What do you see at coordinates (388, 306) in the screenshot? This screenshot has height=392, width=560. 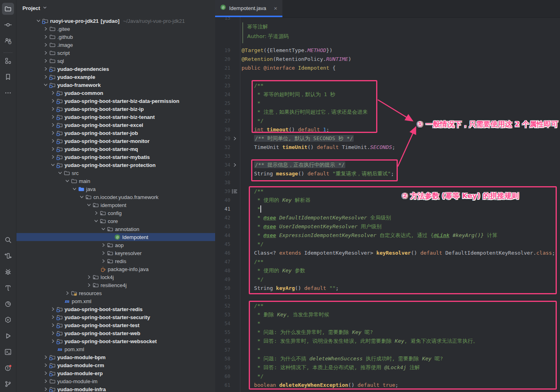 I see `code-line: 52 /**` at bounding box center [388, 306].